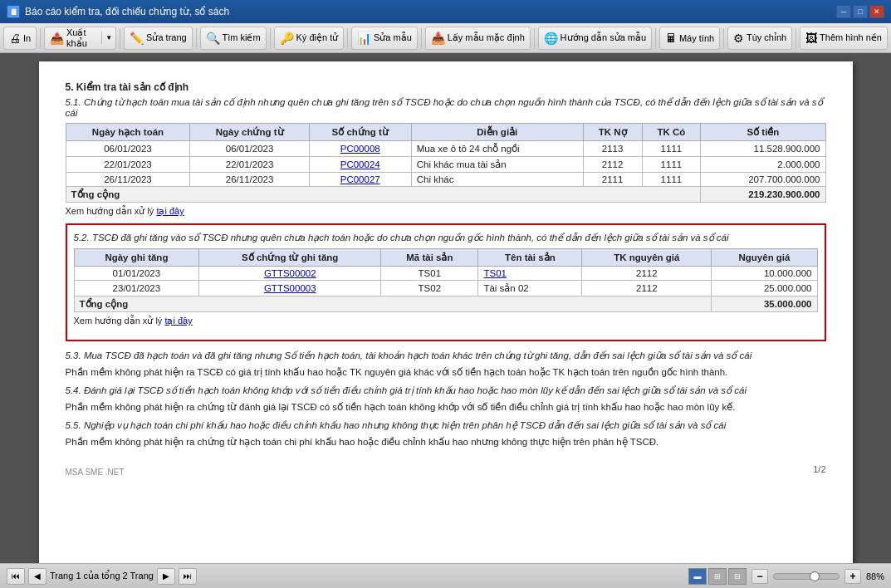  Describe the element at coordinates (697, 38) in the screenshot. I see `calculator-label: Máy tính` at that location.